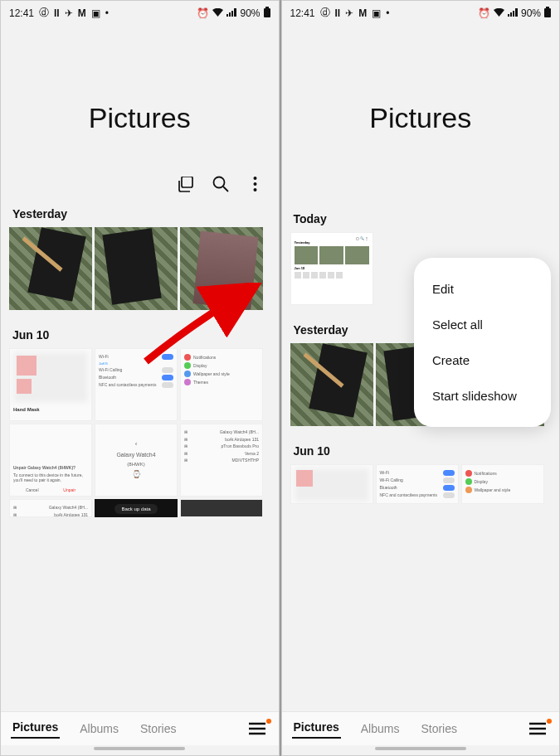 This screenshot has height=756, width=560. What do you see at coordinates (421, 484) in the screenshot?
I see `grid-jun10: Wi-Fi Wi-Fi Calling Bluetooth NFC and co…` at bounding box center [421, 484].